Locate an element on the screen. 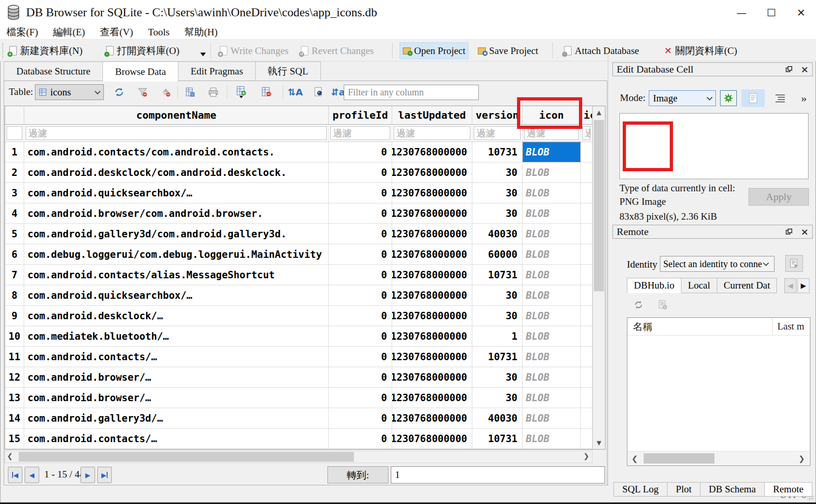 Image resolution: width=816 pixels, height=504 pixels. row-number: 9 is located at coordinates (15, 316).